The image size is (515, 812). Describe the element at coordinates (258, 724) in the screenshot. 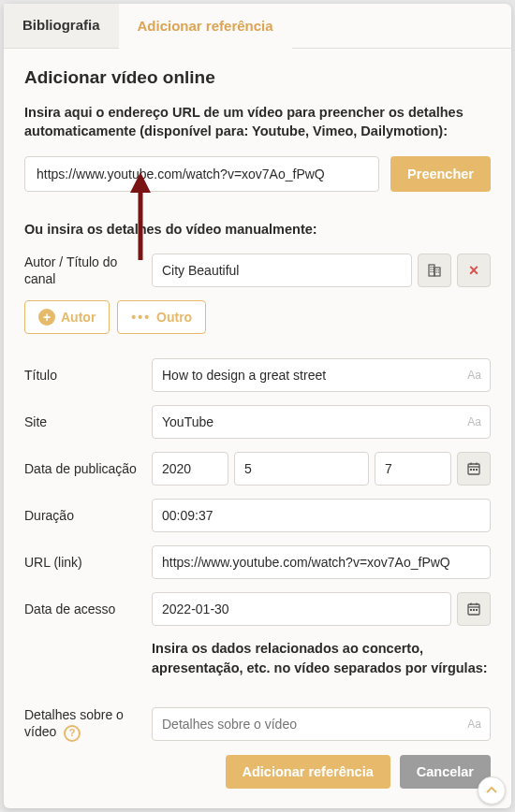

I see `row-details: Detalhes sobre o vídeo ? Aa` at that location.